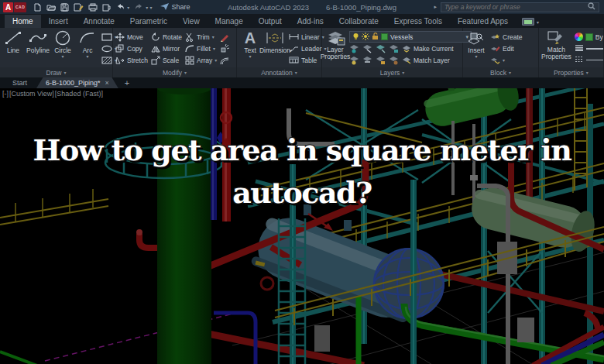  I want to click on table-icon, so click(294, 60).